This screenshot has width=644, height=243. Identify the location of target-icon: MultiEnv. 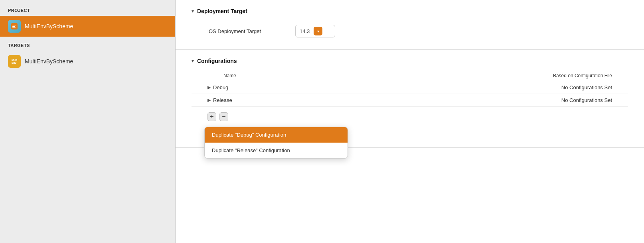
(14, 61).